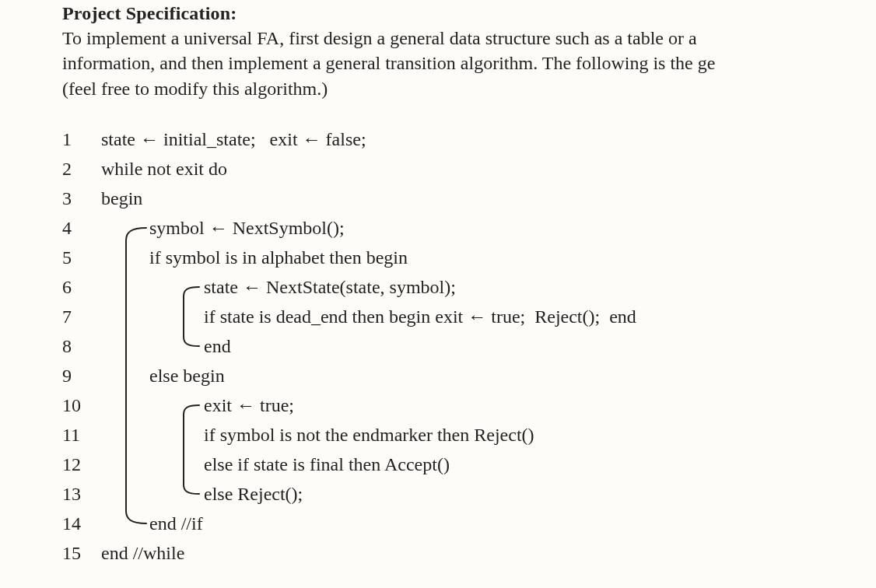  I want to click on line-number: 1, so click(82, 139).